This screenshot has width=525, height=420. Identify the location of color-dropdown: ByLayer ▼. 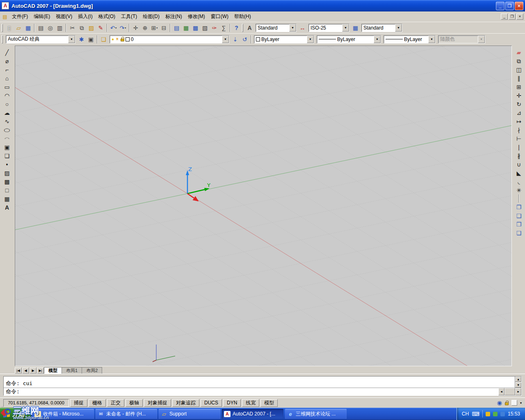
(284, 39).